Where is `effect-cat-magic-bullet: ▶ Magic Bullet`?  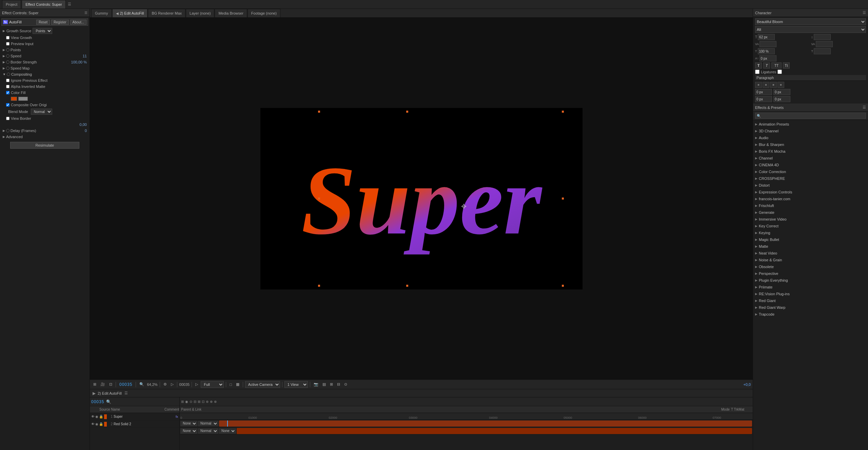 effect-cat-magic-bullet: ▶ Magic Bullet is located at coordinates (810, 240).